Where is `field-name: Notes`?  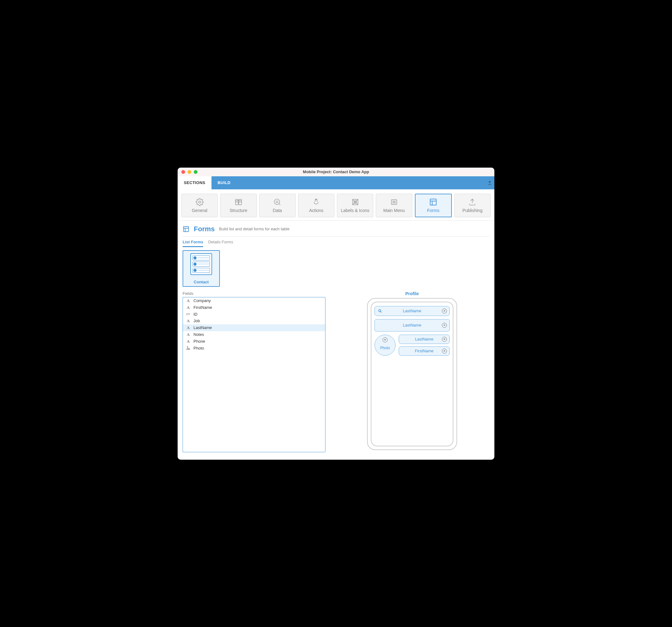 field-name: Notes is located at coordinates (199, 334).